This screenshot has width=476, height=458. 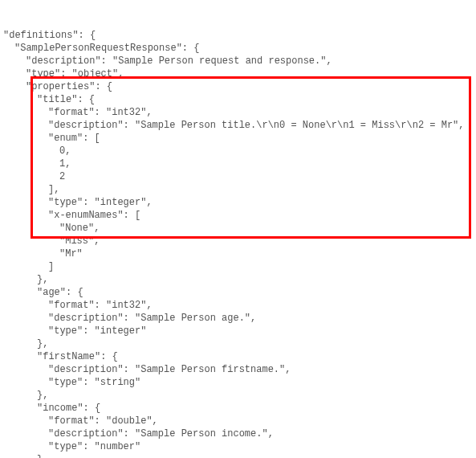 I want to click on code-line: "description": "Sample Person request an…, so click(x=238, y=61).